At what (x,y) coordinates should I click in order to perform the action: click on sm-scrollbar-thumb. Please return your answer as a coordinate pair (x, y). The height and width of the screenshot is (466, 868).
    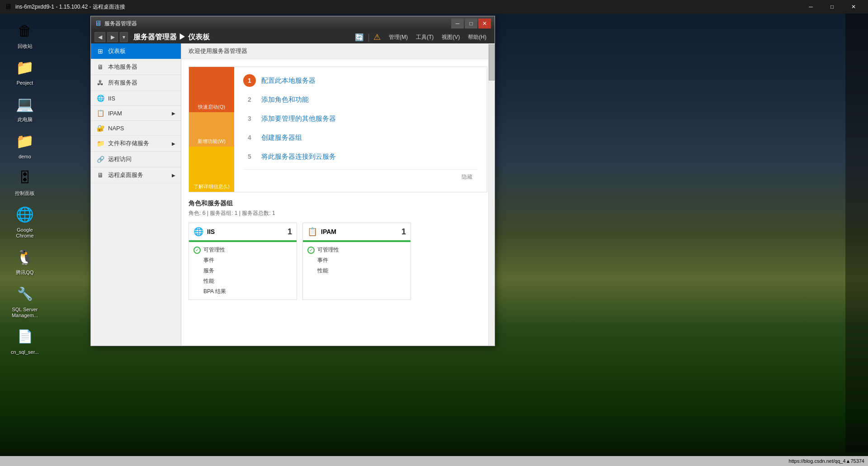
    Looking at the image, I should click on (492, 62).